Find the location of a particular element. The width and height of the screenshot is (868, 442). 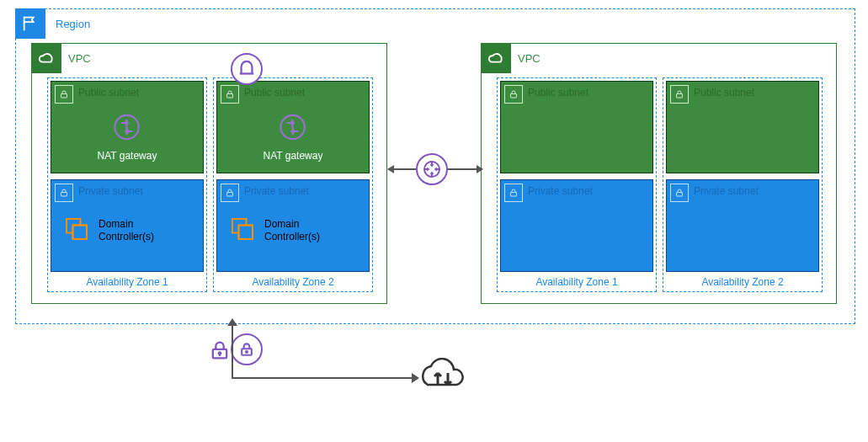

vpn-gateway-icon is located at coordinates (247, 349).